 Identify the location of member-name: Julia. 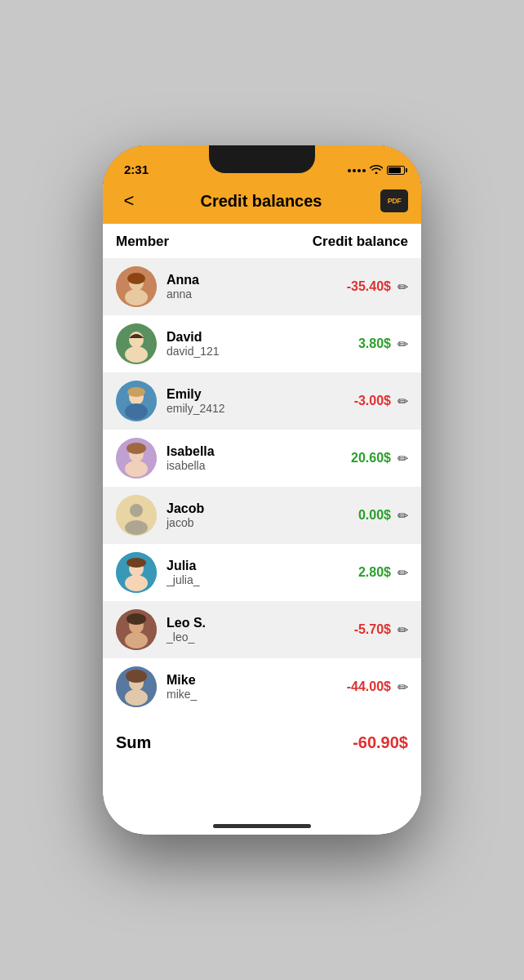
(250, 566).